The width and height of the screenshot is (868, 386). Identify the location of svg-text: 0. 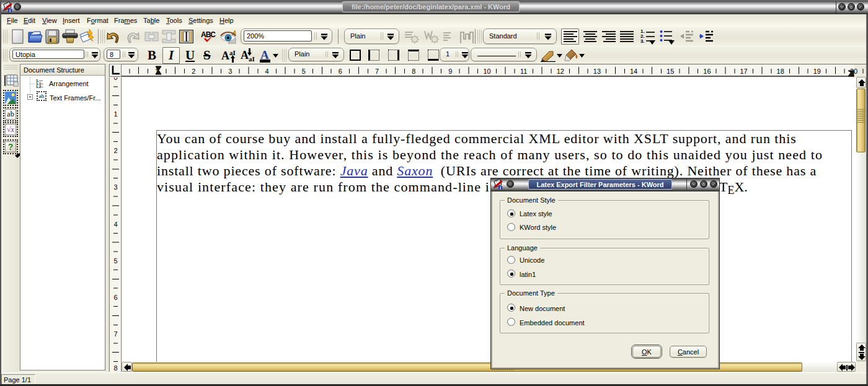
(115, 79).